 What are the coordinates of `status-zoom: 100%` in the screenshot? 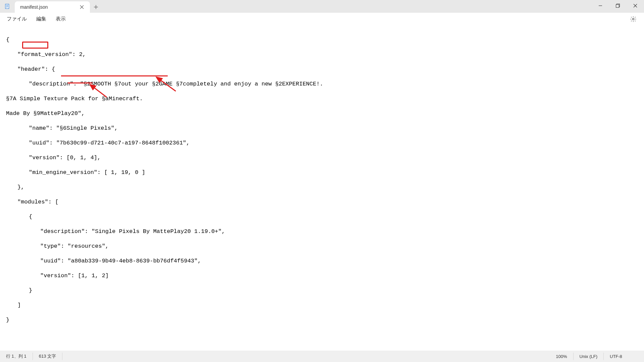 It's located at (561, 356).